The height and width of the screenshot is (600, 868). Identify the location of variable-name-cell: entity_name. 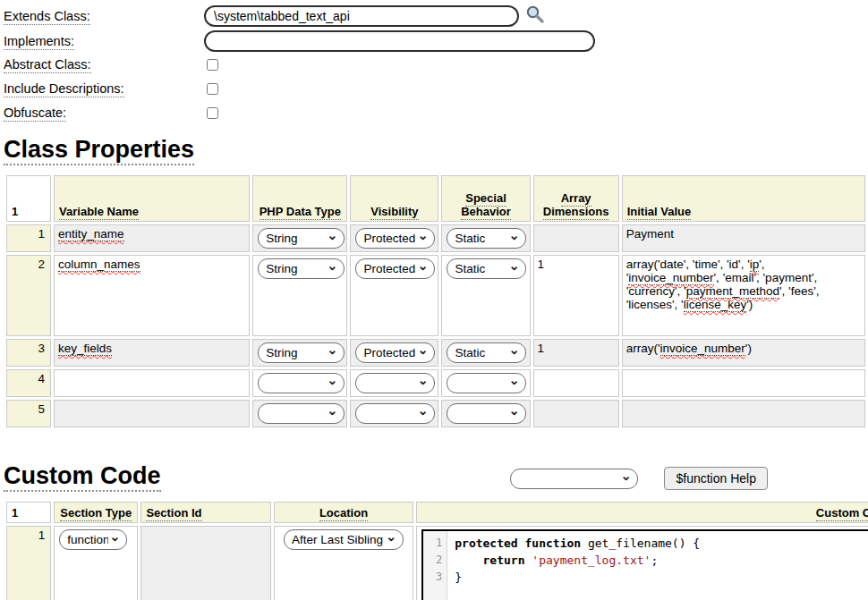
(152, 238).